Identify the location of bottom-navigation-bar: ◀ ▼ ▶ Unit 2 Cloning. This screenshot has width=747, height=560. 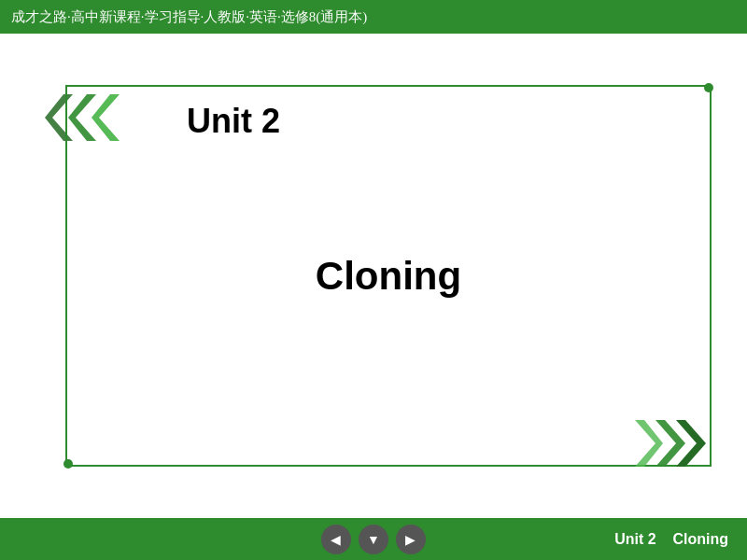
(374, 539).